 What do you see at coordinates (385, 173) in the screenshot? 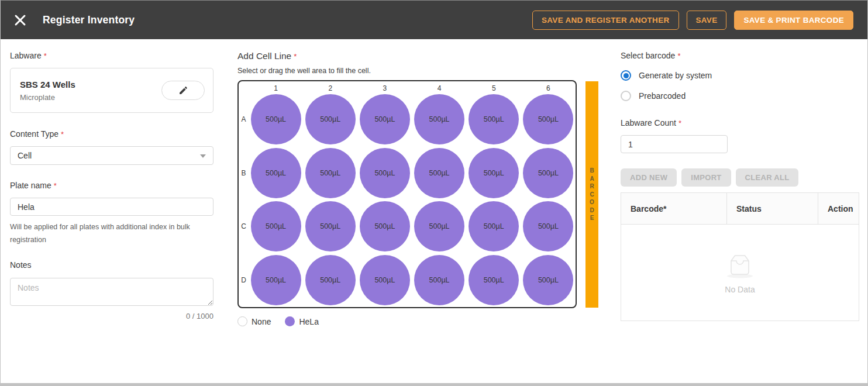
I see `well-cell-b3: 500µL` at bounding box center [385, 173].